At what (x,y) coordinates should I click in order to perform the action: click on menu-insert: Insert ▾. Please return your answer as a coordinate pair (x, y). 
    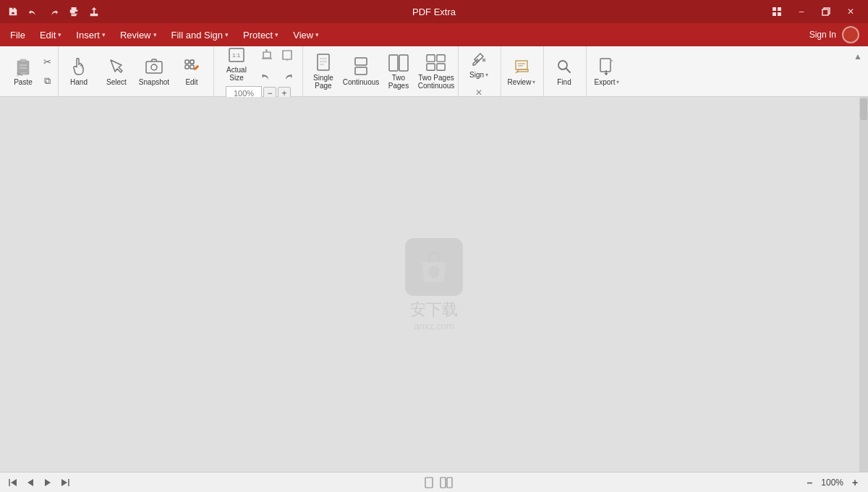
    Looking at the image, I should click on (91, 35).